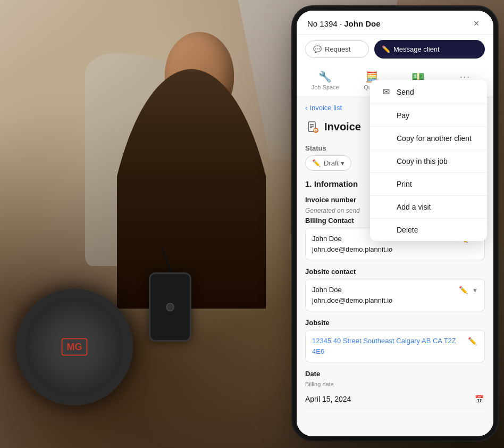 The width and height of the screenshot is (504, 448). Describe the element at coordinates (429, 161) in the screenshot. I see `actions-dropdown-menu: ✉ Send Pay Copy for another client Copy …` at that location.